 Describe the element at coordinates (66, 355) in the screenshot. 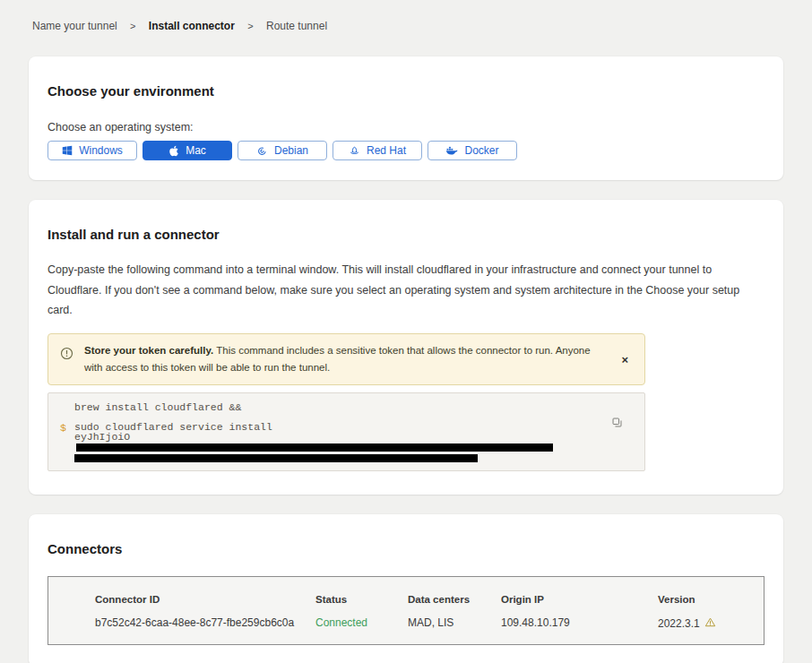

I see `info-icon` at that location.